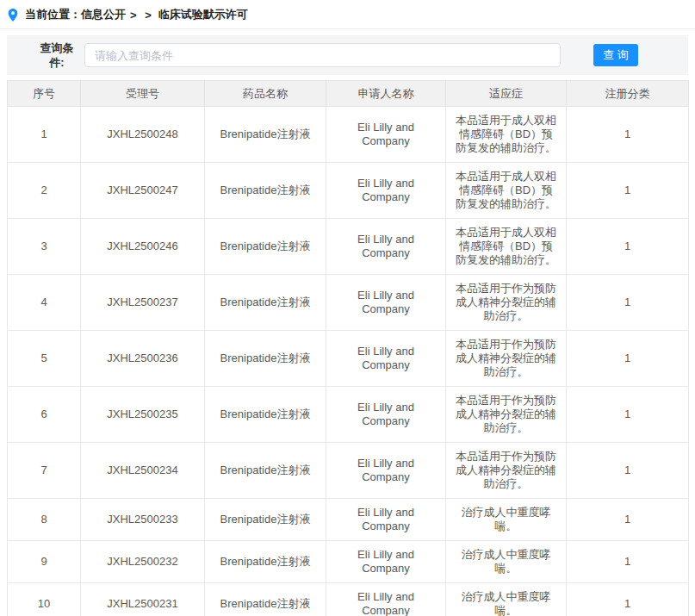  Describe the element at coordinates (348, 600) in the screenshot. I see `table-row: 10 JXHL2500231 Brenipatide注射液 Eli Lilly …` at that location.